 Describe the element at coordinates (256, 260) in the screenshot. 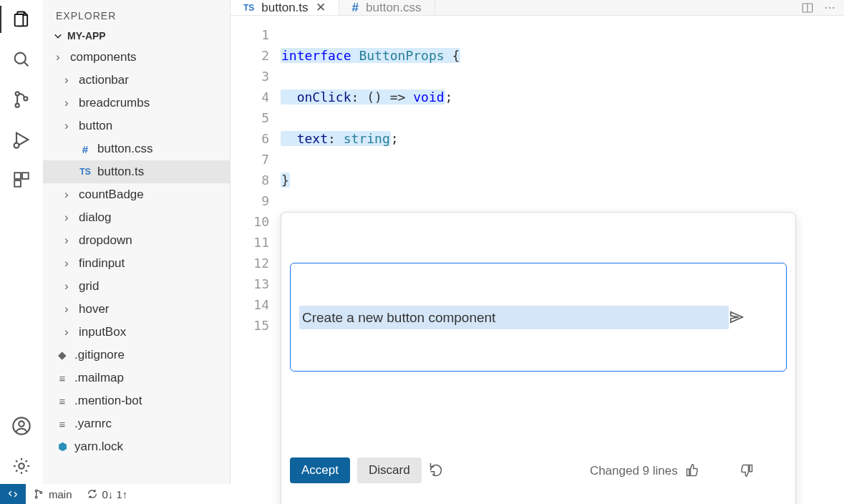

I see `line-numbers: 123456789101112131415` at that location.